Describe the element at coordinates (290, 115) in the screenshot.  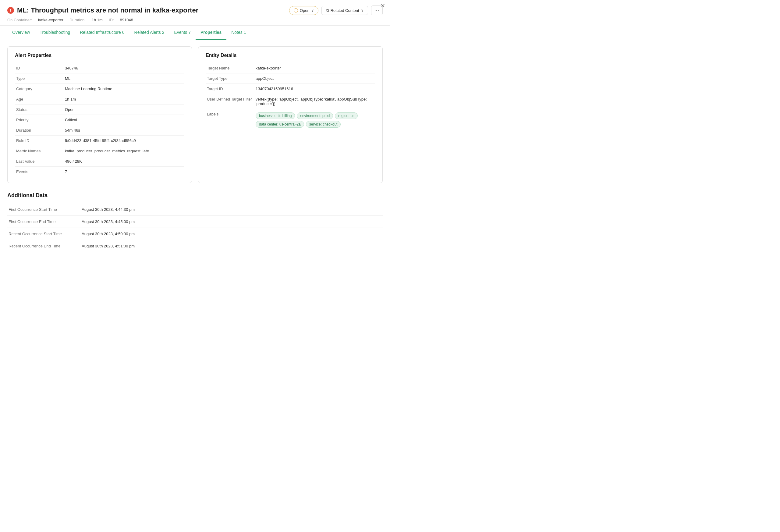
I see `entity-details-card: Entity Details Target Name kafka-exporte…` at that location.